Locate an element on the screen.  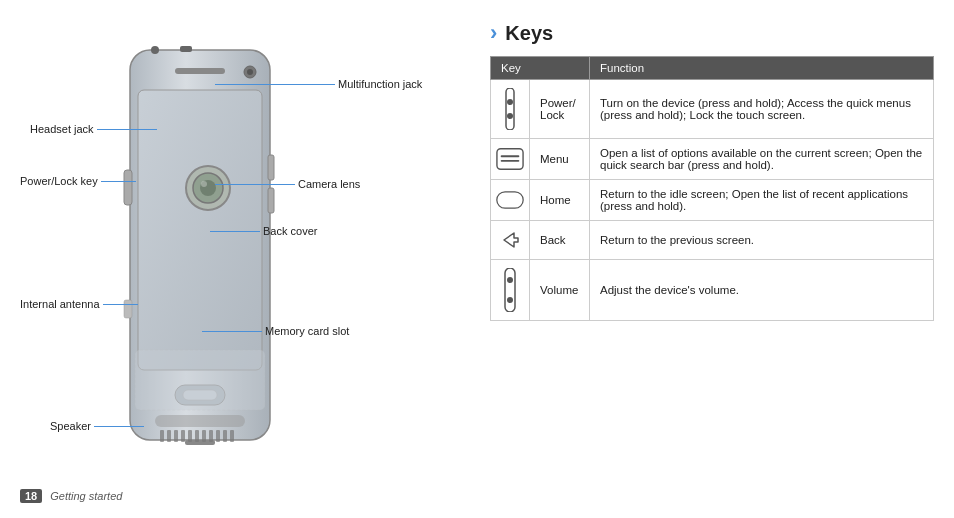
section-title: › Keys is located at coordinates (712, 33).